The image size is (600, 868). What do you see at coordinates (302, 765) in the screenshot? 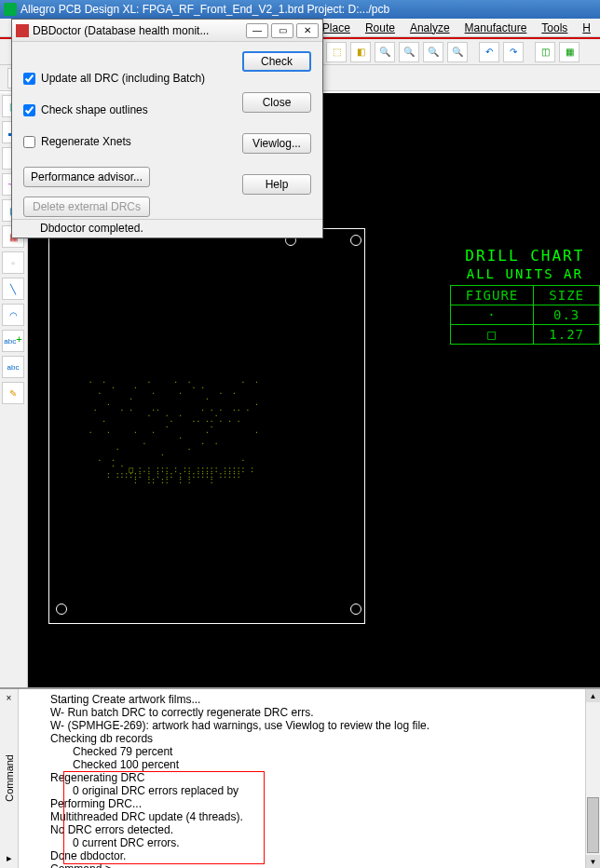
I see `log-line: Checked 100 percent` at bounding box center [302, 765].